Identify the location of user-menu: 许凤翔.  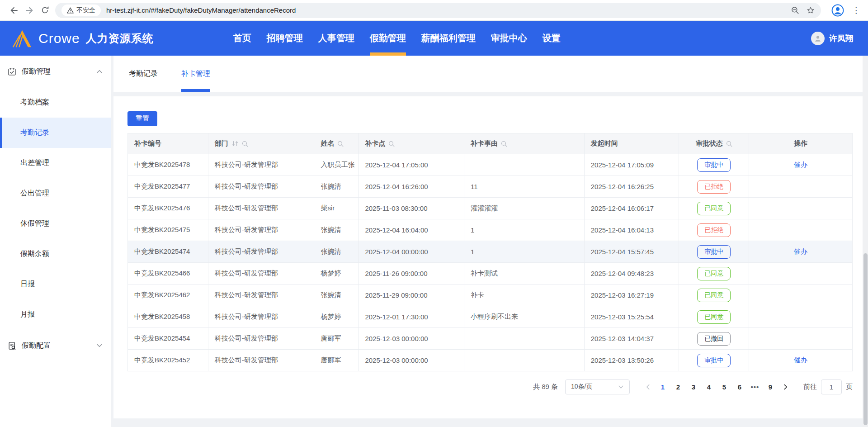
(832, 38).